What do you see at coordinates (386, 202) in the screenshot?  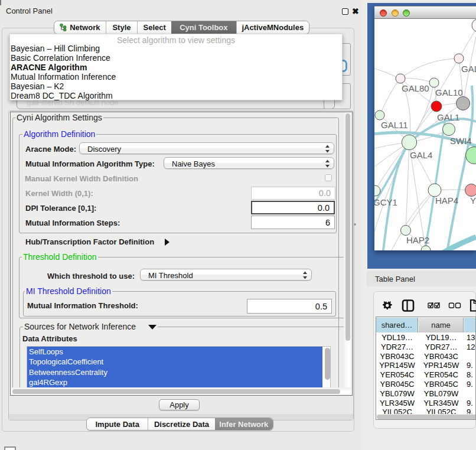 I see `svg-text: GCY1` at bounding box center [386, 202].